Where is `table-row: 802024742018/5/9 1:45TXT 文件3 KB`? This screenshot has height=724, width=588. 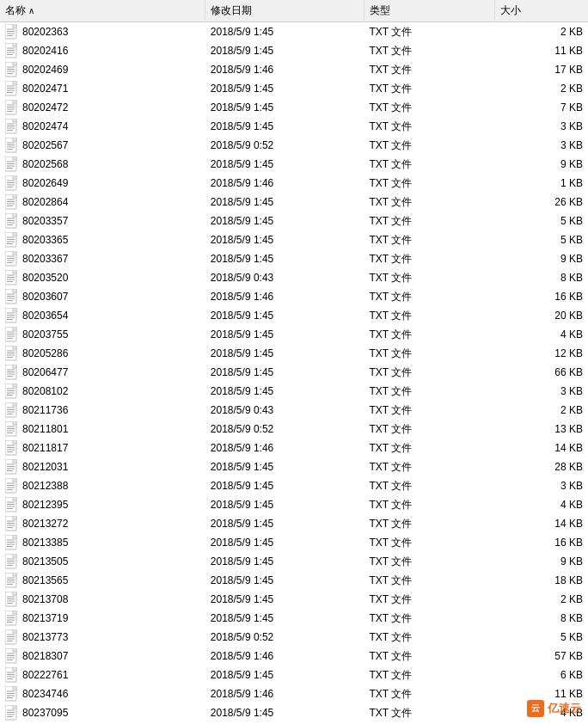
table-row: 802024742018/5/9 1:45TXT 文件3 KB is located at coordinates (294, 126).